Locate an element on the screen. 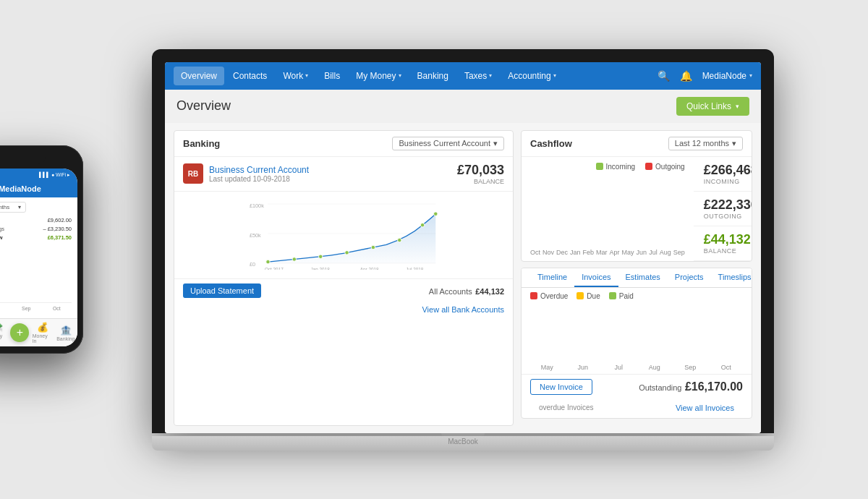 This screenshot has height=499, width=868. cashflow-legend: Incoming Outgoing is located at coordinates (608, 166).